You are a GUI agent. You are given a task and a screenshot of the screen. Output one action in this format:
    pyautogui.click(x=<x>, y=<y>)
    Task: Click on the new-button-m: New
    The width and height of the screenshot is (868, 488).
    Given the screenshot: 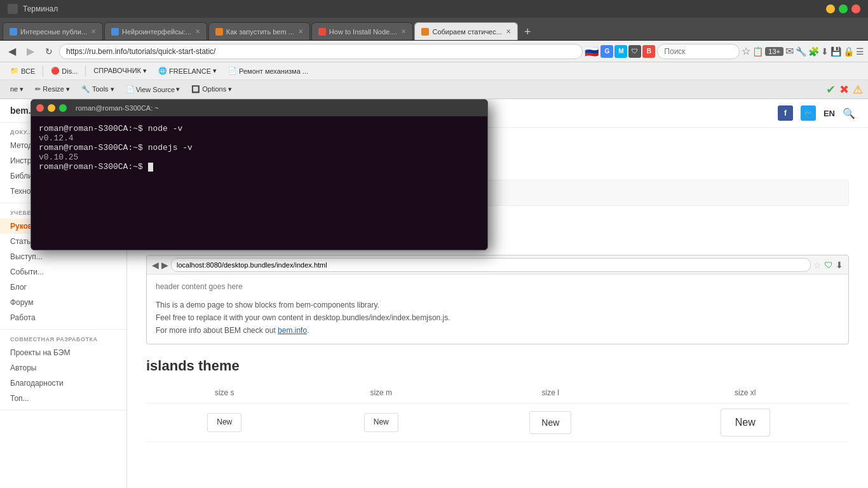 What is the action you would take?
    pyautogui.click(x=381, y=422)
    